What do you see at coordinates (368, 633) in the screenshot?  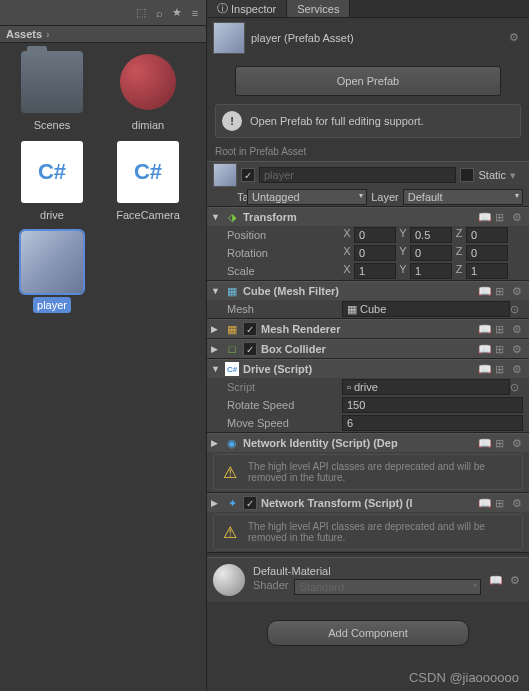 I see `add-component-button: Add Component` at bounding box center [368, 633].